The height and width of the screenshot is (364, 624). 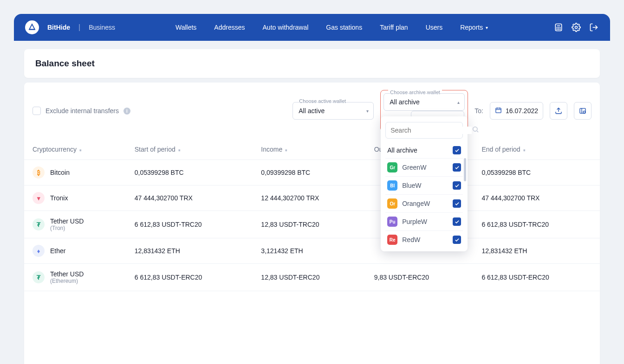 What do you see at coordinates (416, 204) in the screenshot?
I see `wallet-name: OrangeW` at bounding box center [416, 204].